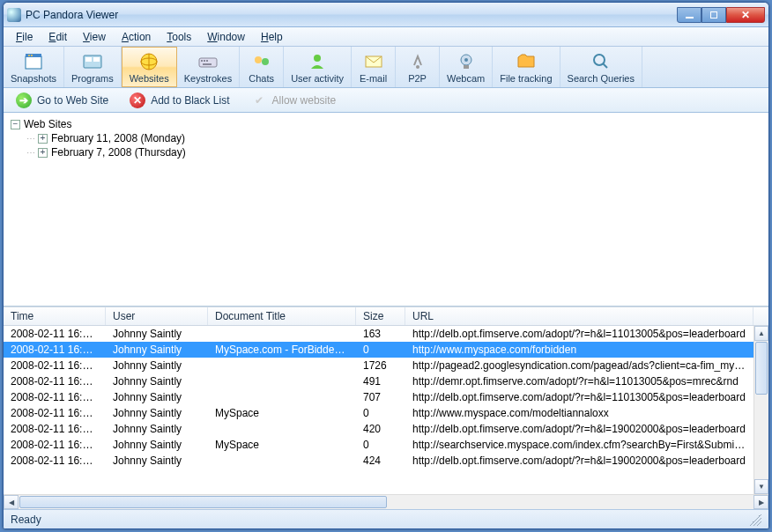  Describe the element at coordinates (93, 67) in the screenshot. I see `toolbar-programs-button: Programs` at that location.